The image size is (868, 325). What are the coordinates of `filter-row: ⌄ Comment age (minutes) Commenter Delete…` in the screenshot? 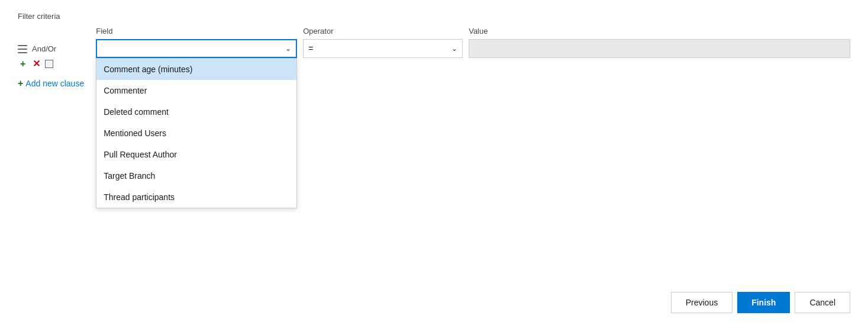 It's located at (473, 49).